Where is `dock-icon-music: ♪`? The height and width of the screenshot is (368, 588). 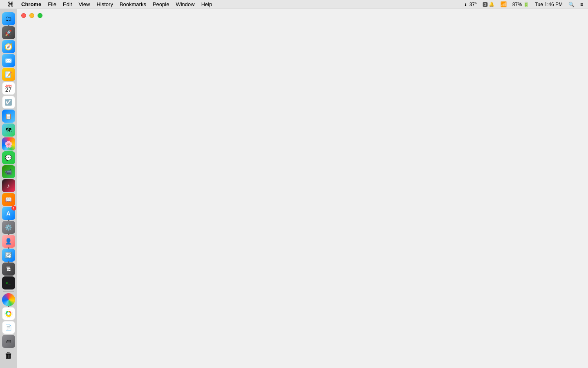
dock-icon-music: ♪ is located at coordinates (9, 186).